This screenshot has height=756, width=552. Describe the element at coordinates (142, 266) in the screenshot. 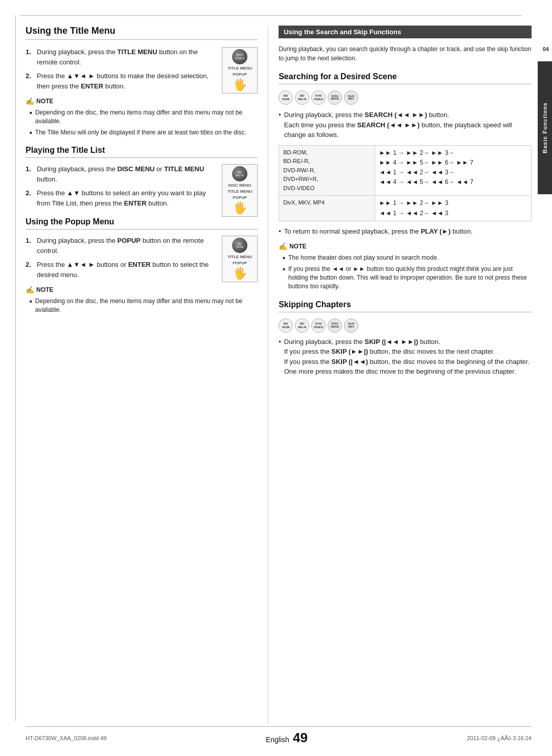

I see `popup-menu-section: Using the Popup Menu BDROM TITLE MENU PO…` at that location.